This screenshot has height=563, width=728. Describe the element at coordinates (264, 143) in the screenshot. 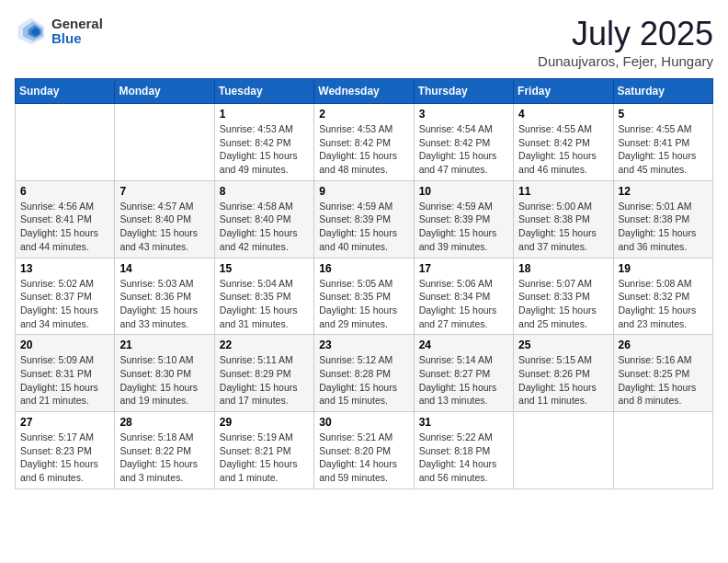

I see `calendar-cell: 1Sunrise: 4:53 AM Sunset: 8:42 PM Daylig…` at that location.